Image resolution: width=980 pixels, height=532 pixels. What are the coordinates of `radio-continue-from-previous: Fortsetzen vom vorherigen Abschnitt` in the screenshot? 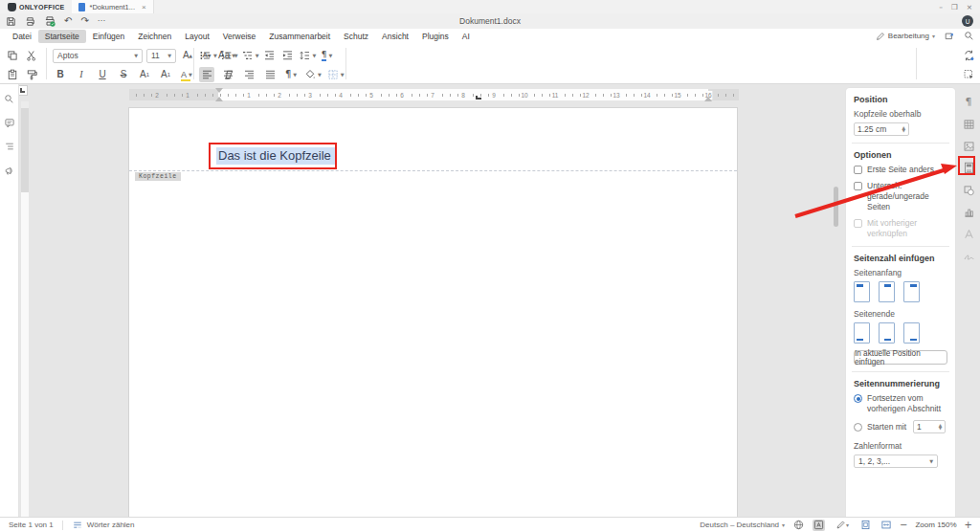 It's located at (901, 404).